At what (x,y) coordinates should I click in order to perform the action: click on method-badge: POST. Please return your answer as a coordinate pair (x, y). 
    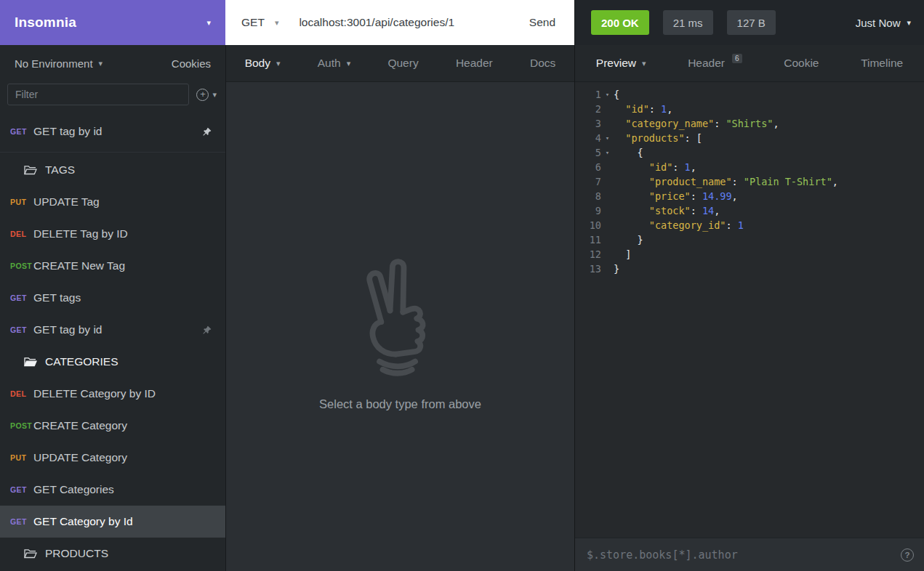
    Looking at the image, I should click on (17, 266).